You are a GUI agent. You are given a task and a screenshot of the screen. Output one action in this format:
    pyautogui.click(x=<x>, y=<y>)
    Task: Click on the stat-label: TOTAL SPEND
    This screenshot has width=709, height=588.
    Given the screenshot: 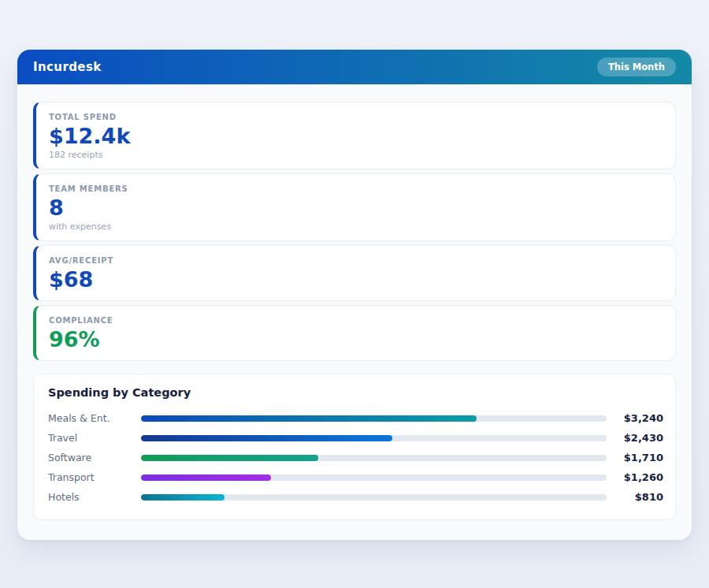 What is the action you would take?
    pyautogui.click(x=356, y=117)
    